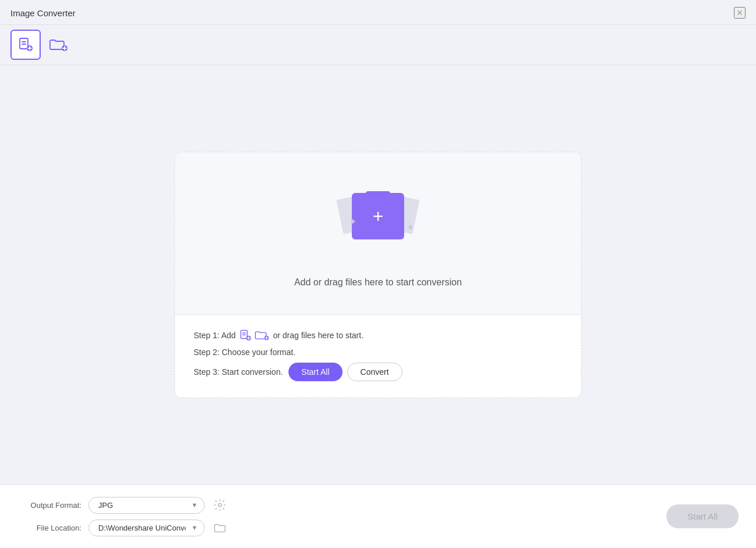 The width and height of the screenshot is (756, 548). Describe the element at coordinates (378, 45) in the screenshot. I see `toolbar` at that location.